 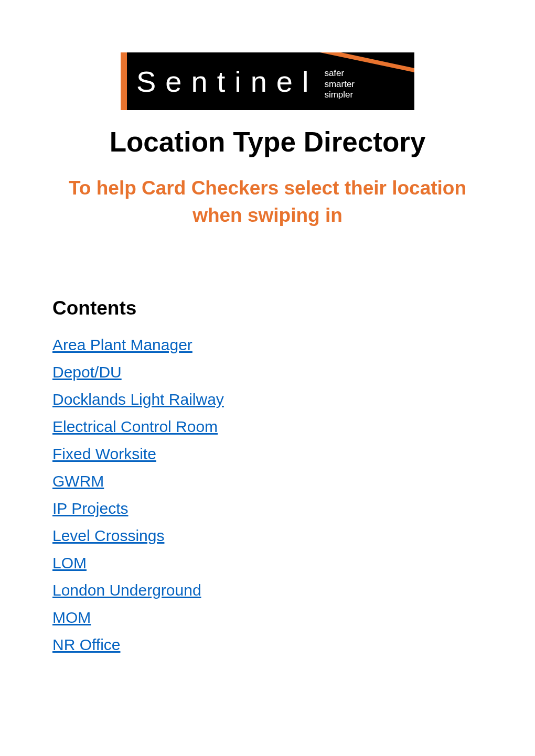 I want to click on toc-link-fixed-worksite: Fixed Worksite, so click(x=104, y=454).